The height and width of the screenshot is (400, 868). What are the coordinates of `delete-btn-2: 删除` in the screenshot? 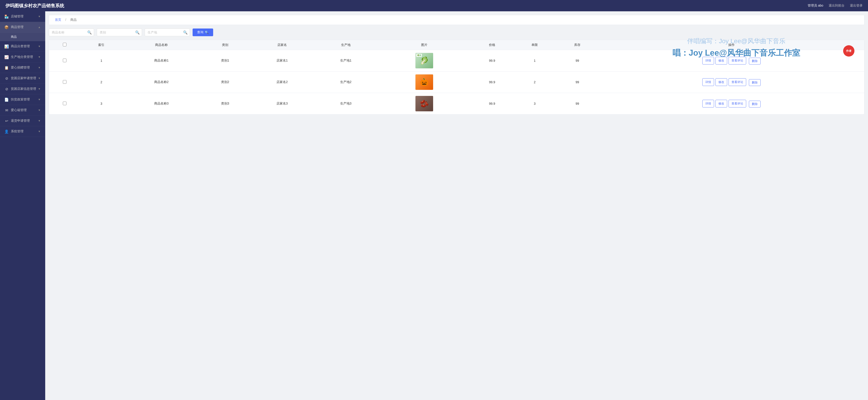 It's located at (755, 104).